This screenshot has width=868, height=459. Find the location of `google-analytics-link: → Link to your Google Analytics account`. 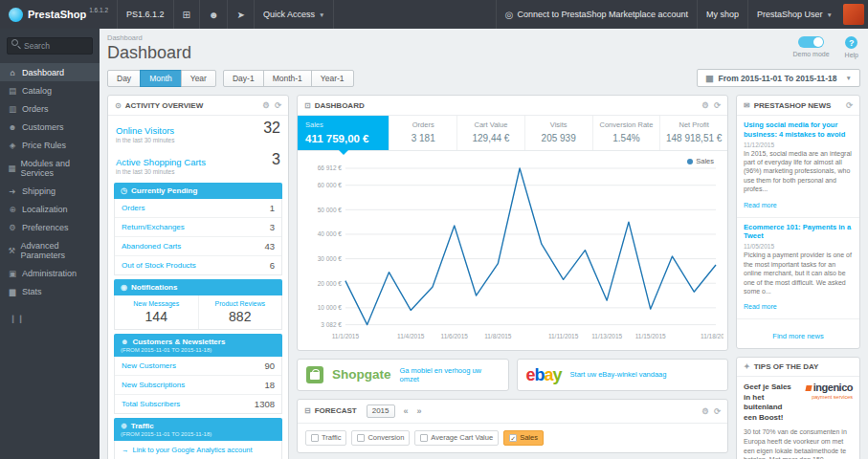

google-analytics-link: → Link to your Google Analytics account is located at coordinates (198, 449).